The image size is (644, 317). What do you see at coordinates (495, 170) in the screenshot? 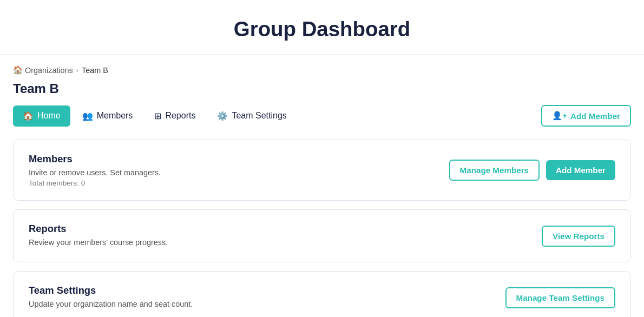
I see `manage-members-button: Manage Members` at bounding box center [495, 170].